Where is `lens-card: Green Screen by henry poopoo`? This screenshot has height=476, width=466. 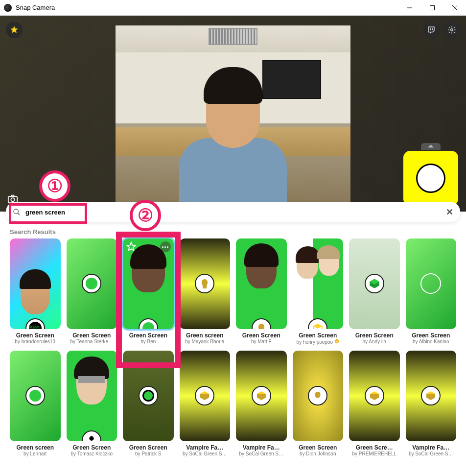 lens-card: Green Screen by henry poopoo is located at coordinates (318, 292).